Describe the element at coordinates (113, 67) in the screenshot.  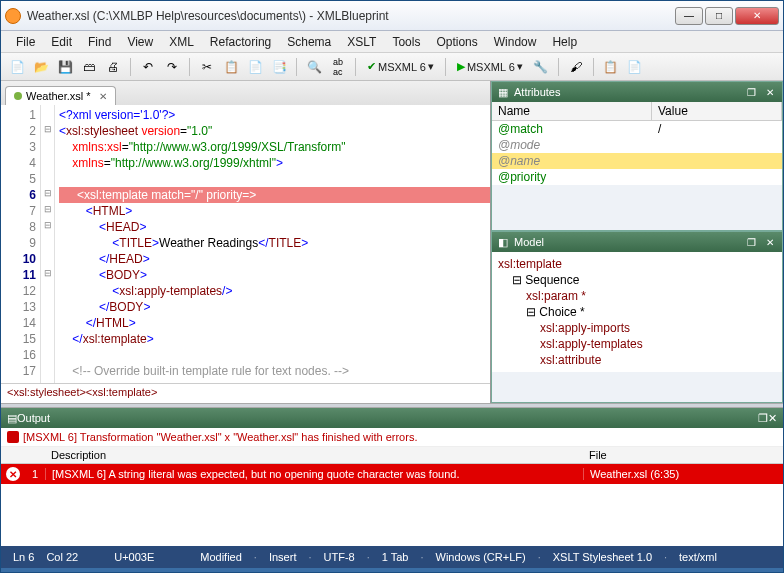
I see `print-button: 🖨` at that location.